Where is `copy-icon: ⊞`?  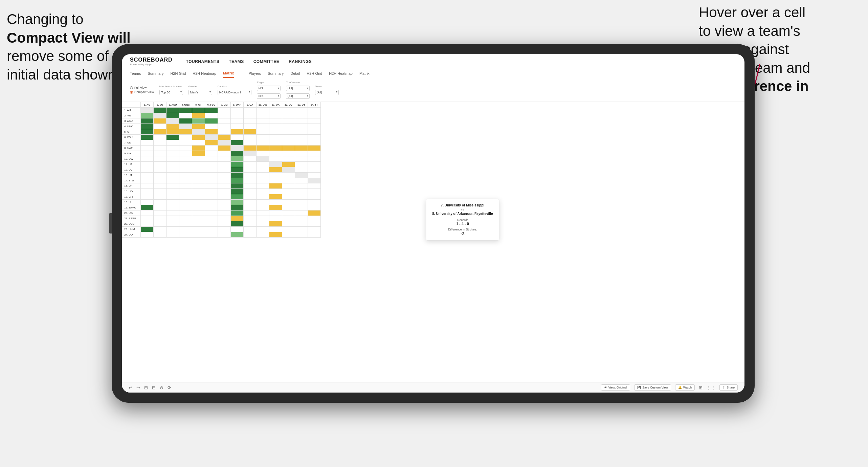
copy-icon: ⊞ is located at coordinates (146, 388).